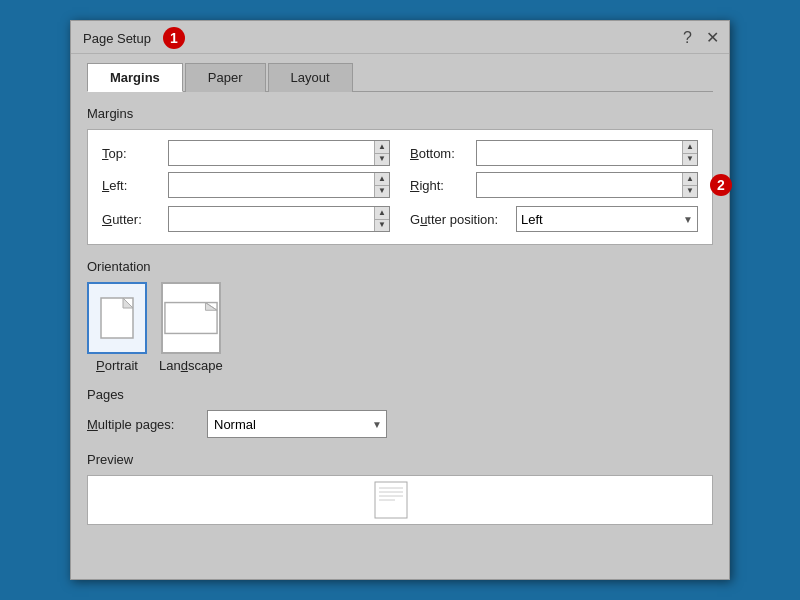  I want to click on orientation-label: Orientation, so click(400, 266).